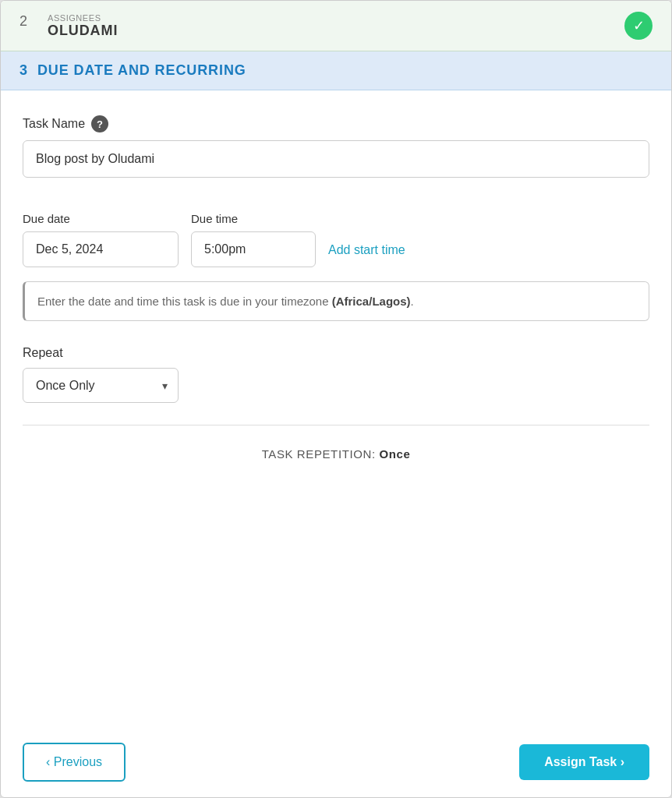 The image size is (672, 798). Describe the element at coordinates (336, 26) in the screenshot. I see `step-2-header: 2 ASSIGNEES OLUDAMI ✓` at that location.